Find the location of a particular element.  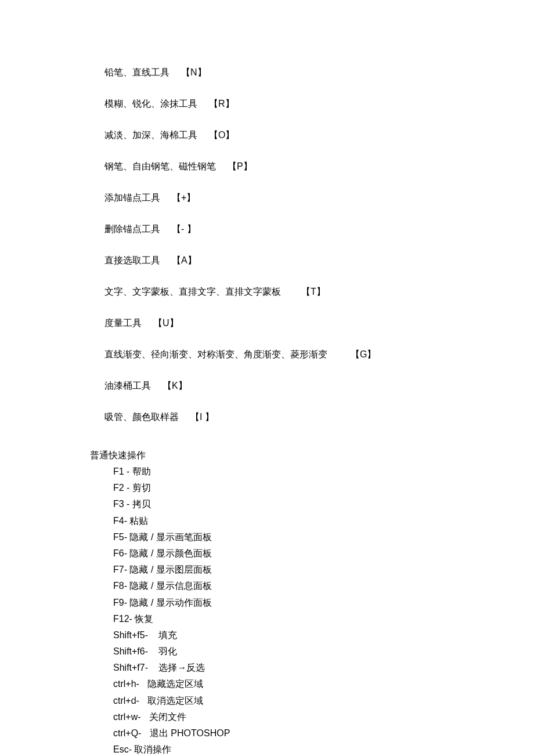

shortcut-row: 添加锚点工具 【+】 is located at coordinates (319, 198).